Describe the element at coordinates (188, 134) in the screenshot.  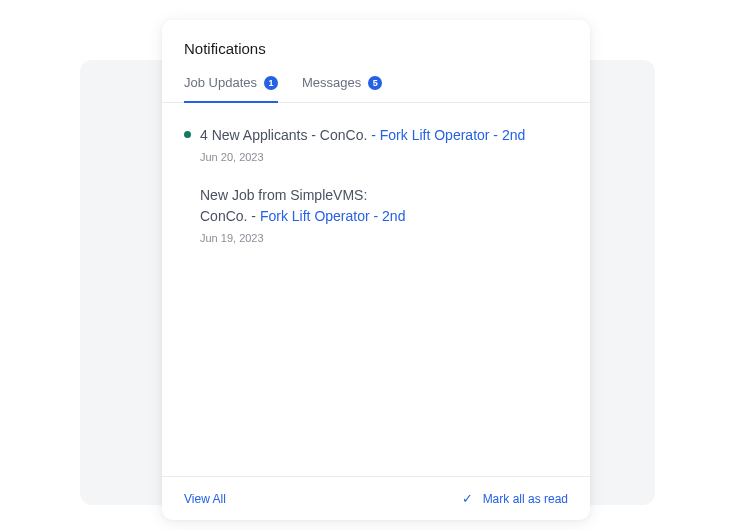
I see `unread-dot-icon` at that location.